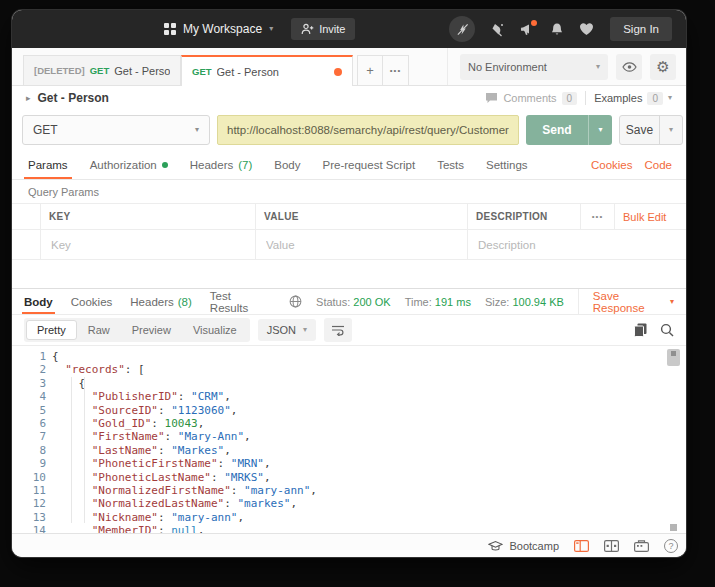 This screenshot has width=715, height=587. Describe the element at coordinates (267, 70) in the screenshot. I see `request-tab-active: GET Get - Person` at that location.